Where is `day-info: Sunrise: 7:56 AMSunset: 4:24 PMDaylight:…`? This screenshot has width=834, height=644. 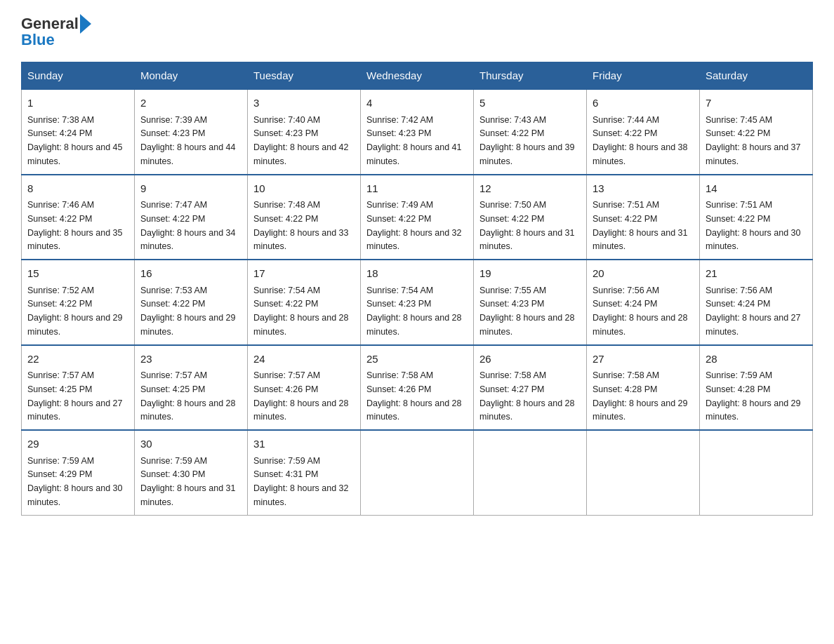
day-info: Sunrise: 7:56 AMSunset: 4:24 PMDaylight:… is located at coordinates (753, 311).